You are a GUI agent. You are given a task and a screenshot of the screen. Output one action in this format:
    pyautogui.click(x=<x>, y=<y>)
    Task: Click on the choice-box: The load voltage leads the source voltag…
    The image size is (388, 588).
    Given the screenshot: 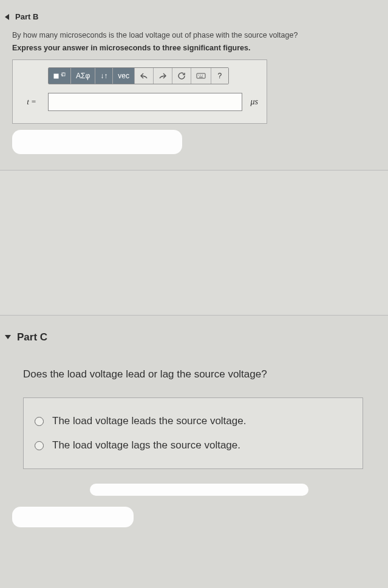 What is the action you would take?
    pyautogui.click(x=193, y=433)
    